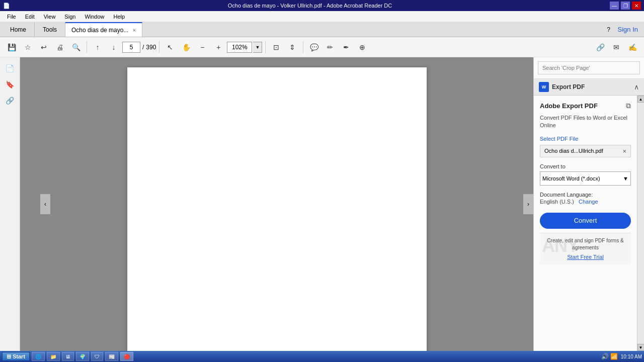 This screenshot has width=644, height=362. I want to click on tab-home-label: Home, so click(18, 30).